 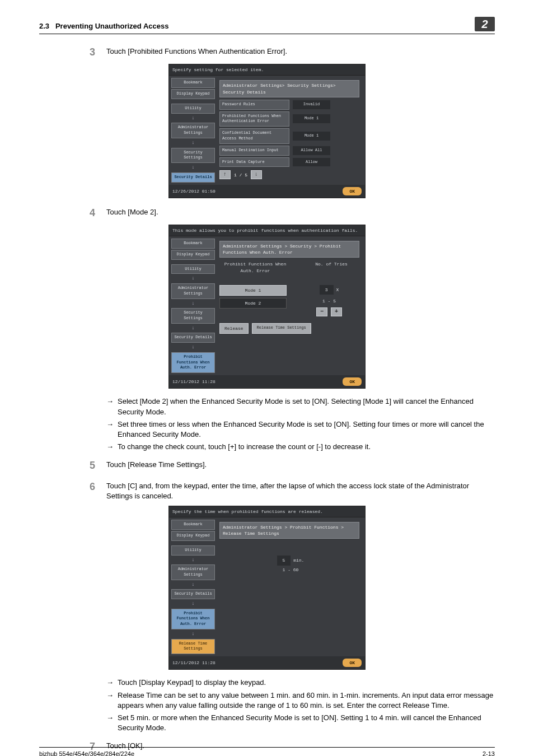 I want to click on release-button: Release, so click(x=234, y=328).